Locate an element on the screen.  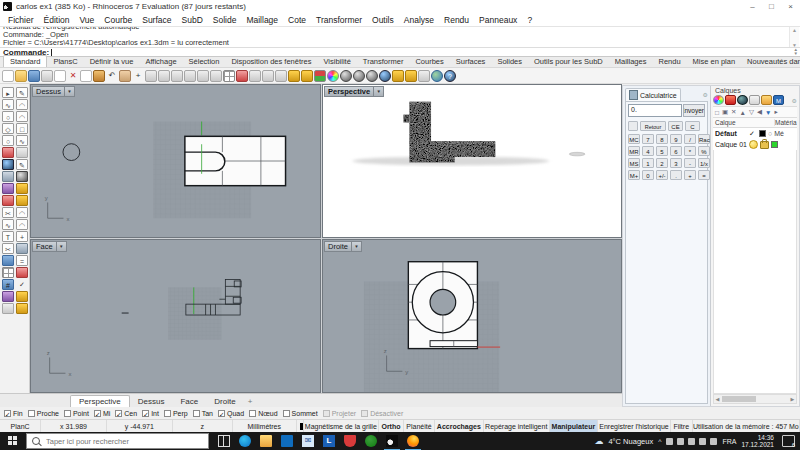
display-mode-tab-icon is located at coordinates (754, 100).